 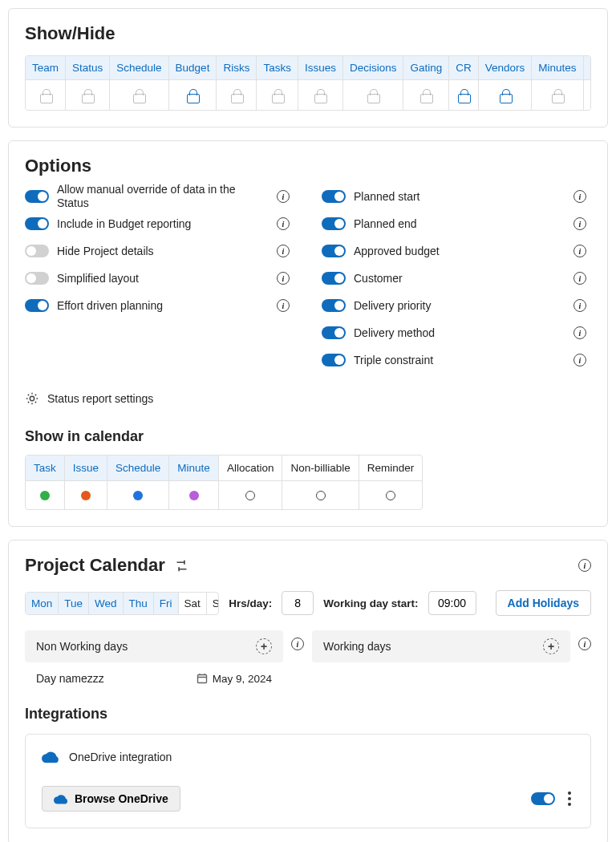 I want to click on sync-icon, so click(x=181, y=566).